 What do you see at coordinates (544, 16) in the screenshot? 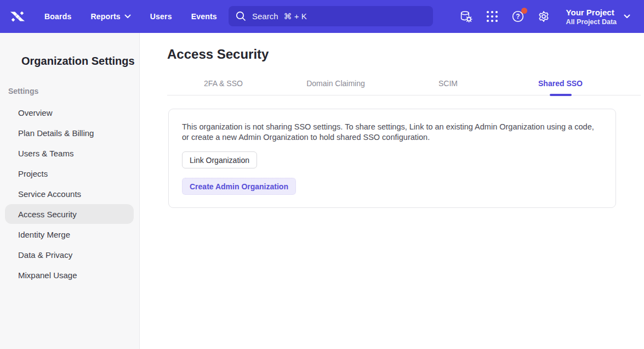
I see `settings-gear-icon` at bounding box center [544, 16].